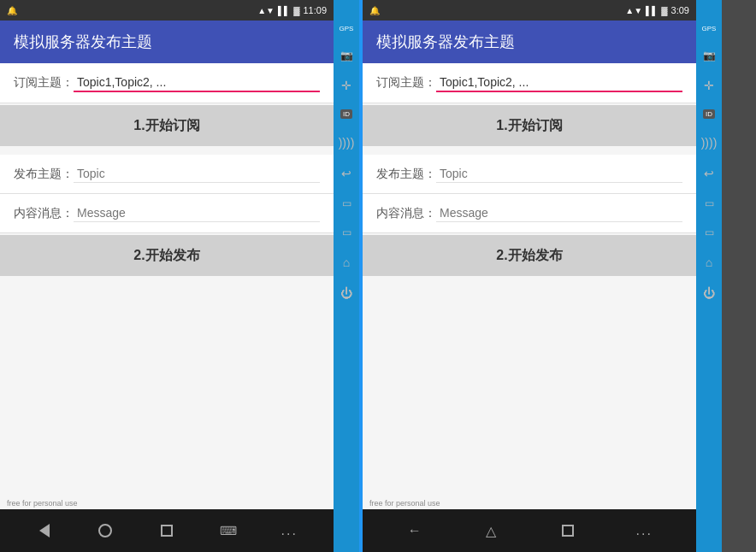  Describe the element at coordinates (406, 83) in the screenshot. I see `subscribe-label-2: 订阅主题：` at that location.